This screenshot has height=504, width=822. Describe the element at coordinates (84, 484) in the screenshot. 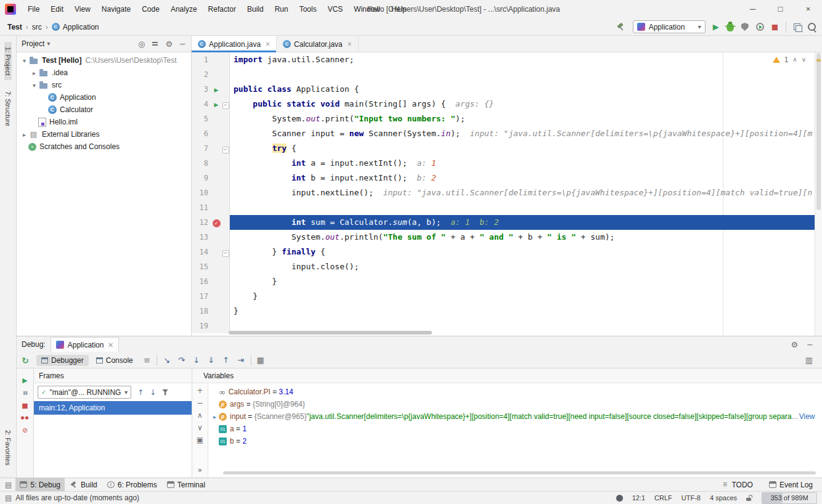

I see `toolwindow-button-build: Build` at that location.